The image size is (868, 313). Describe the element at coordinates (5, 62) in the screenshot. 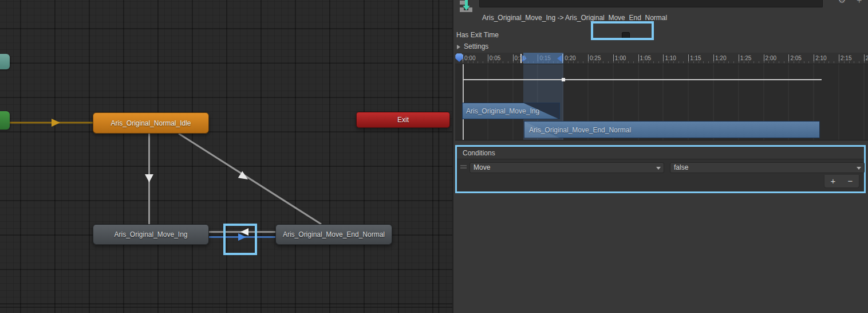

I see `any-state-node-partial` at that location.